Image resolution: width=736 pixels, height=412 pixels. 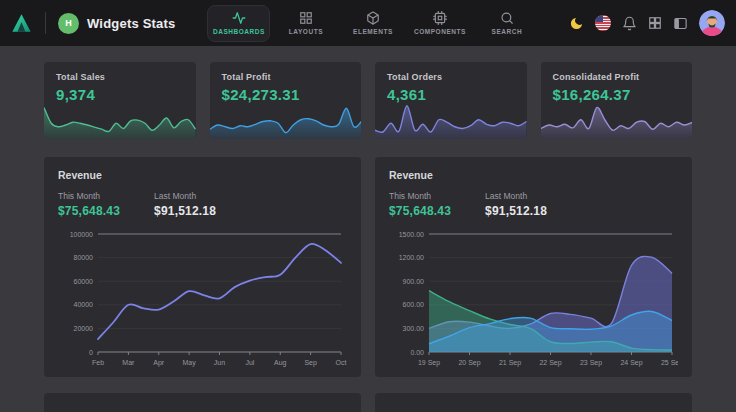 What do you see at coordinates (510, 363) in the screenshot?
I see `svg-text: 21 Sep` at bounding box center [510, 363].